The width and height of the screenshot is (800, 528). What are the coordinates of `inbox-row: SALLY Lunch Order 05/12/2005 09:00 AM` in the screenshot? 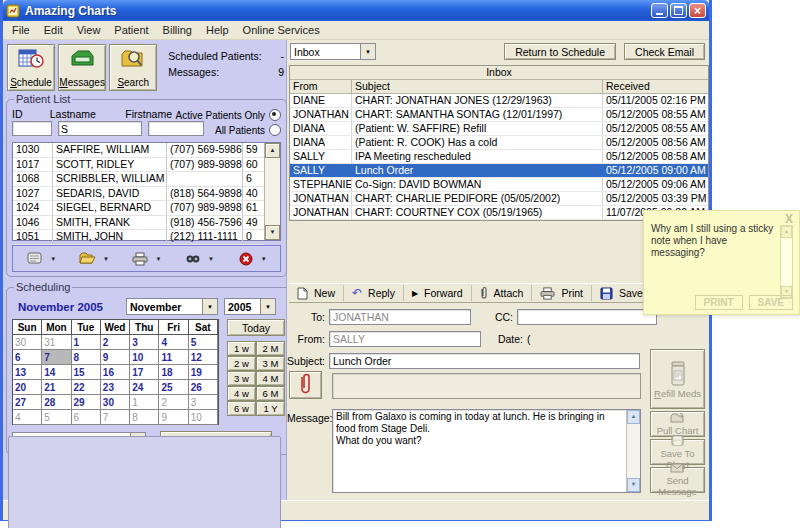 It's located at (499, 171).